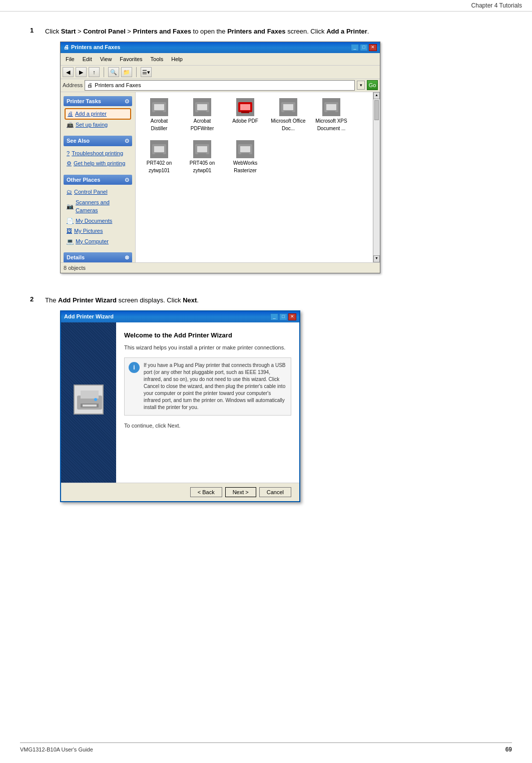 The image size is (532, 763). I want to click on printer-item-prt405: PRT405 on zytwp01, so click(202, 157).